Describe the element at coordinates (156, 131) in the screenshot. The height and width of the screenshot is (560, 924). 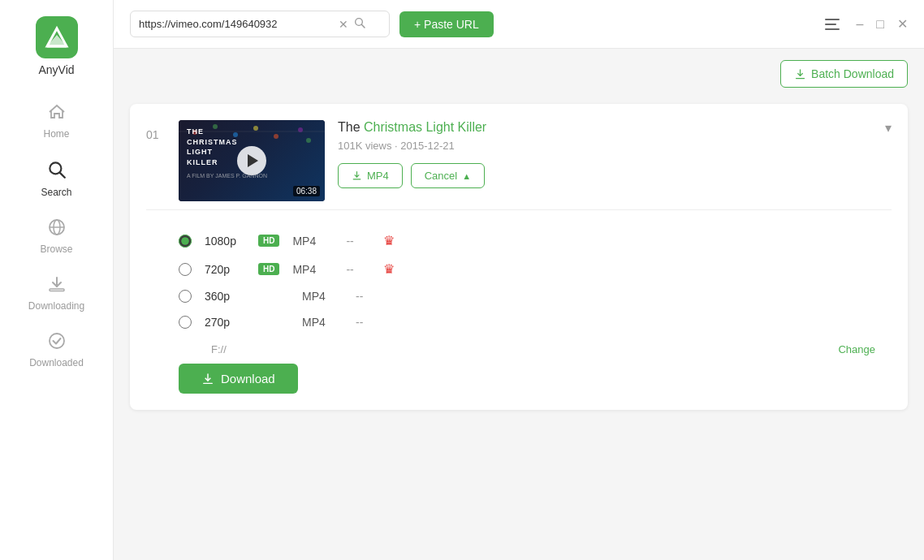
I see `video-number: 01` at that location.